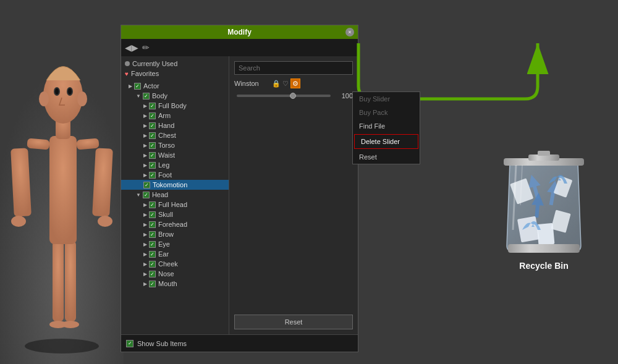 This screenshot has height=364, width=618. Describe the element at coordinates (386, 142) in the screenshot. I see `delete-slider-item: Delete Slider` at that location.